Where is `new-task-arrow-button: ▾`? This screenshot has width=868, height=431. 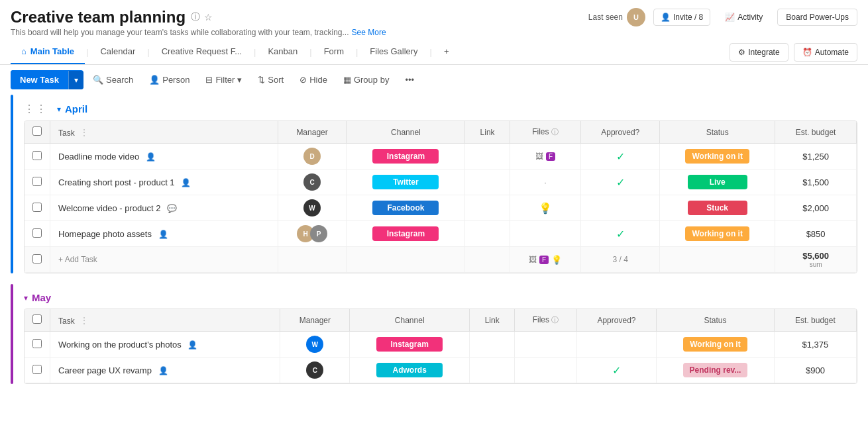 new-task-arrow-button: ▾ is located at coordinates (76, 80).